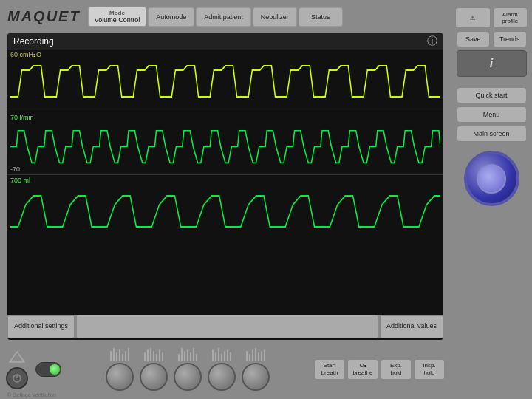  I want to click on additional-row: Additional settings Additional values, so click(225, 327).